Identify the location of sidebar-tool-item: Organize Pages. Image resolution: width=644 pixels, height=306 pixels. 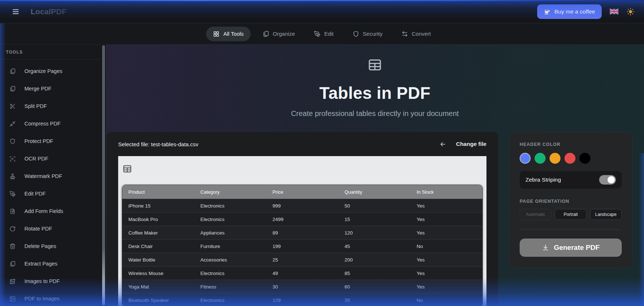
(51, 71).